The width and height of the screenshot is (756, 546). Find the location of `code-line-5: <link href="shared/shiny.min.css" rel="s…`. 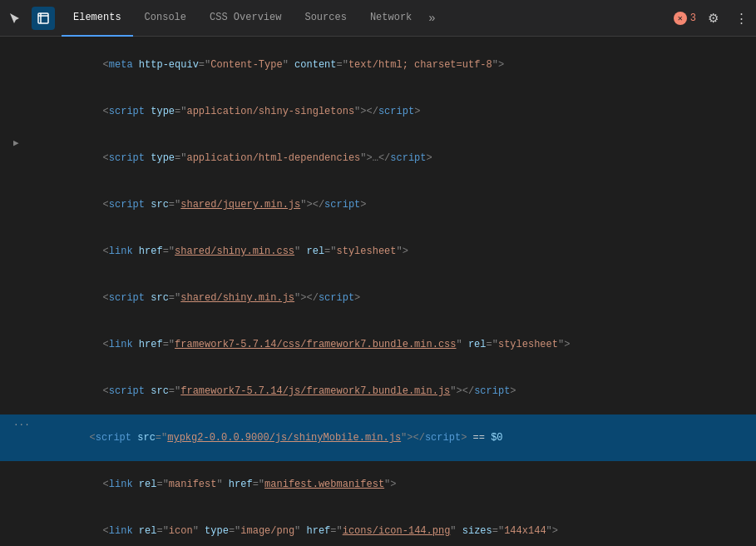

code-line-5: <link href="shared/shiny.min.css" rel="s… is located at coordinates (378, 251).